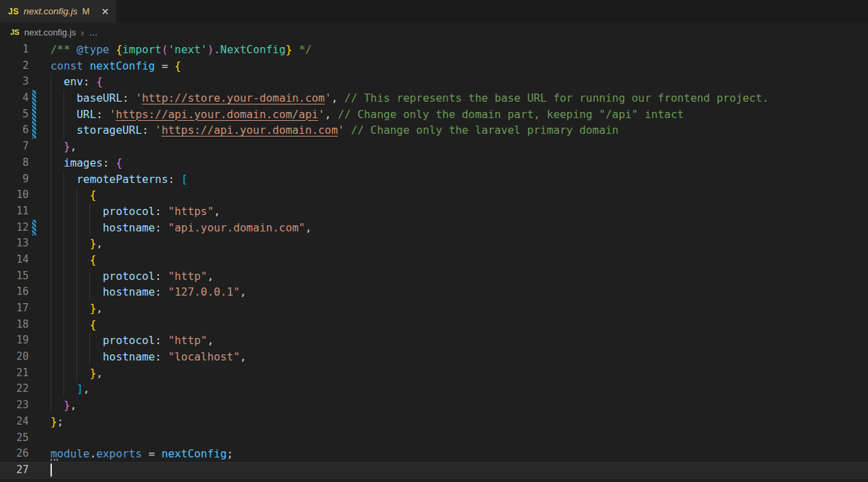  I want to click on line-number: 1, so click(14, 50).